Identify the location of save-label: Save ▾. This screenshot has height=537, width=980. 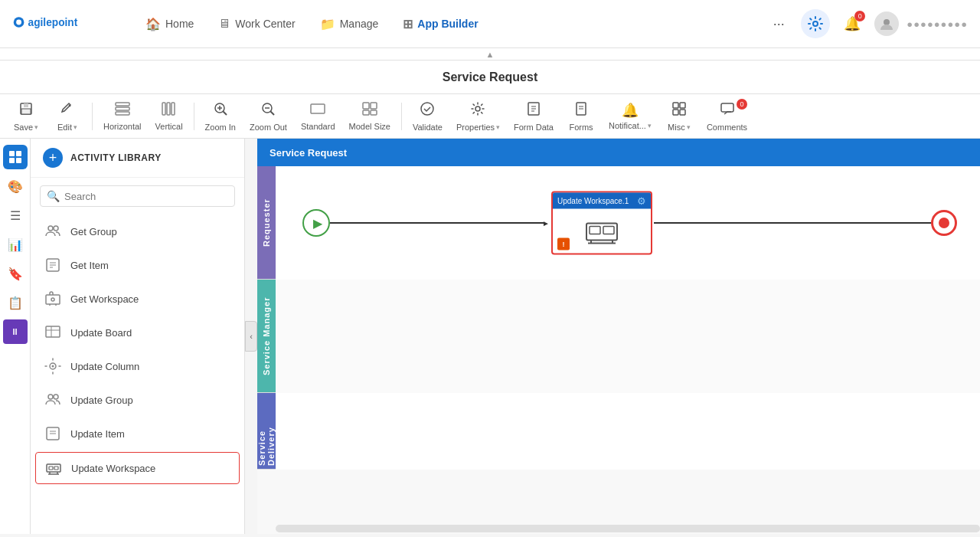
(26, 127).